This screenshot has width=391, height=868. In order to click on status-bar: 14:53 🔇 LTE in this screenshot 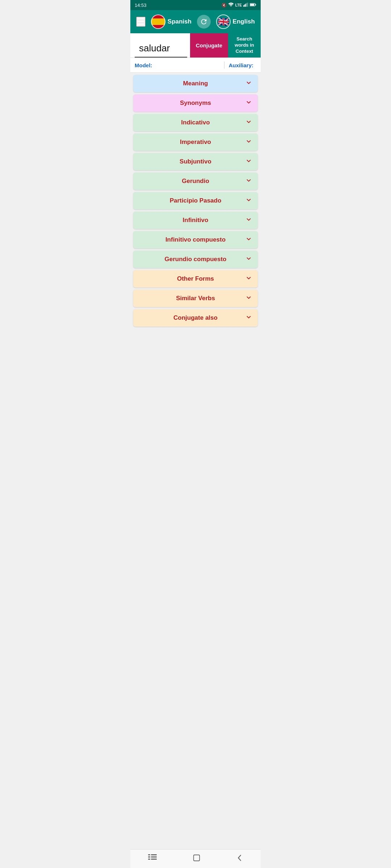, I will do `click(196, 5)`.